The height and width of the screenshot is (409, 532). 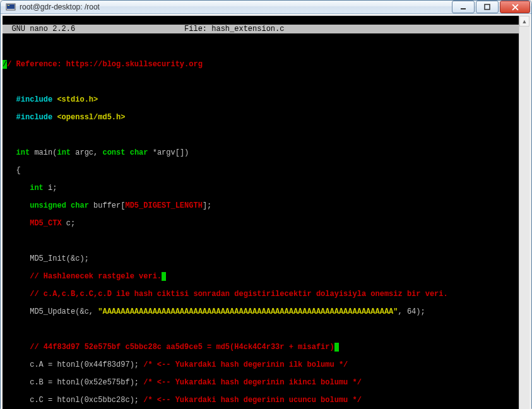 What do you see at coordinates (261, 382) in the screenshot?
I see `code-line: c.B = htonl(0x52e575bf); /* <-- Yukardak…` at bounding box center [261, 382].